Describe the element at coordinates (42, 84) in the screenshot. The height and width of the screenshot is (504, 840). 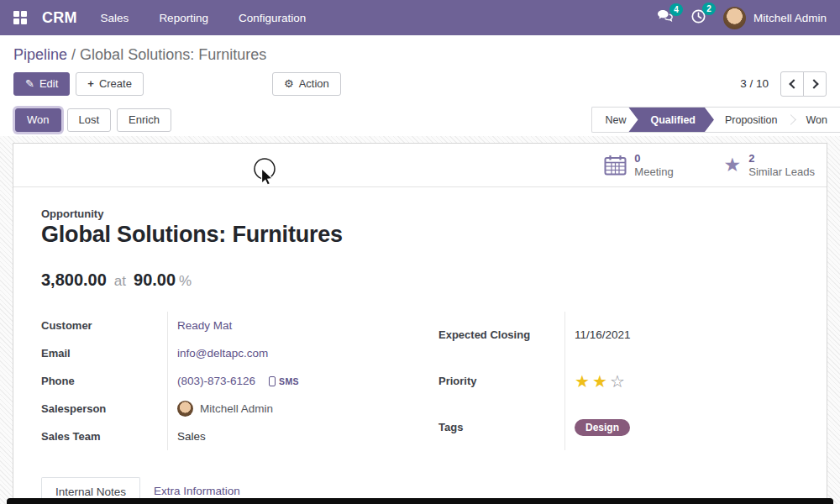
I see `edit-button: ✎ Edit` at that location.